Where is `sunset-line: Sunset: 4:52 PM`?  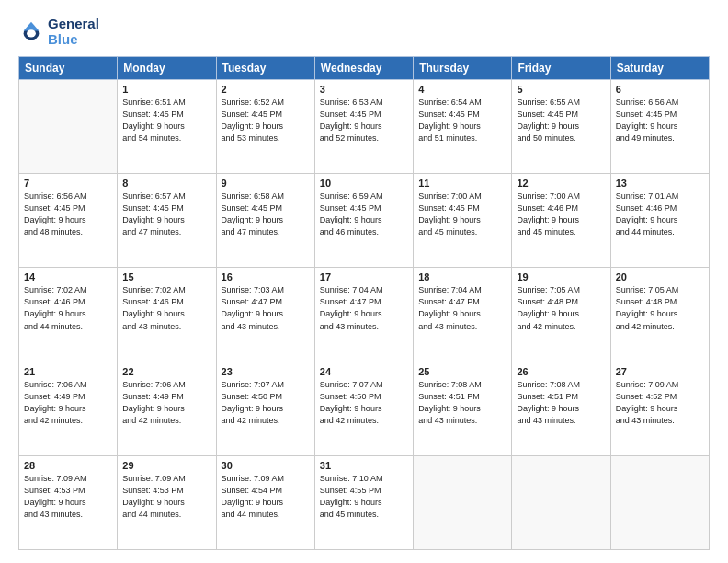
sunset-line: Sunset: 4:52 PM is located at coordinates (660, 397).